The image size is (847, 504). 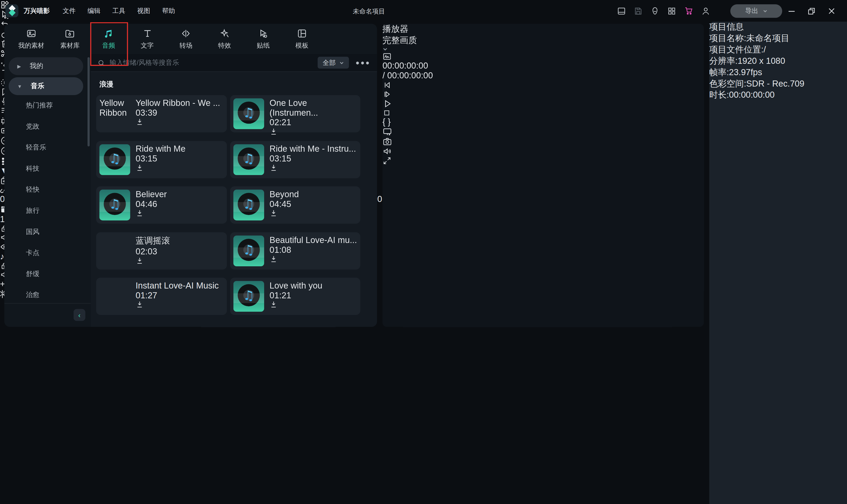 I want to click on workspace-layout-icon, so click(x=621, y=11).